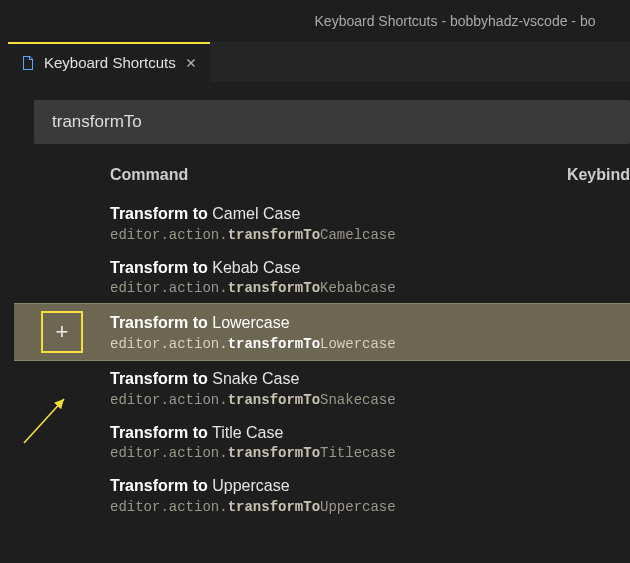 This screenshot has width=630, height=563. What do you see at coordinates (370, 332) in the screenshot?
I see `row-body: Transform to Lowercaseeditor.action.tran…` at bounding box center [370, 332].